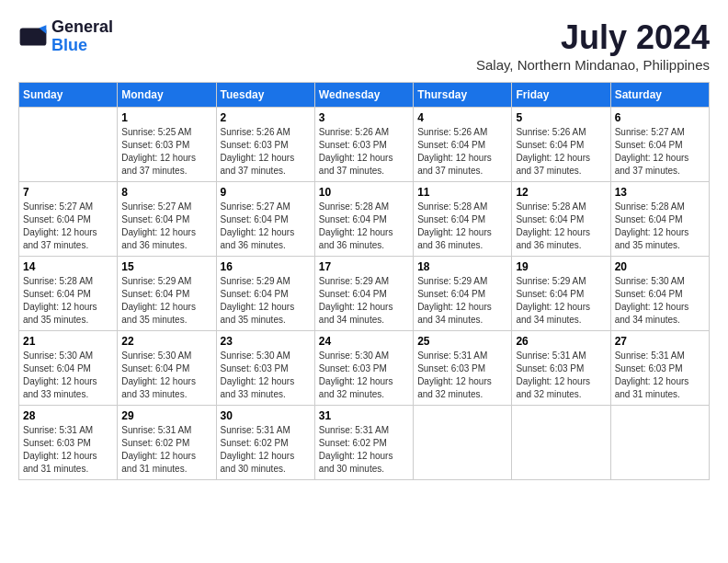  I want to click on week-row-1: 1Sunrise: 5:25 AM Sunset: 6:03 PM Daylig…, so click(364, 145).